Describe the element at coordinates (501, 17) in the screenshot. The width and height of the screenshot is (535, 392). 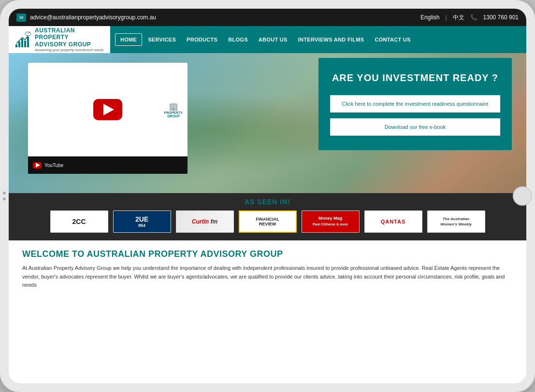
I see `phone-number: 1300 760 901` at that location.